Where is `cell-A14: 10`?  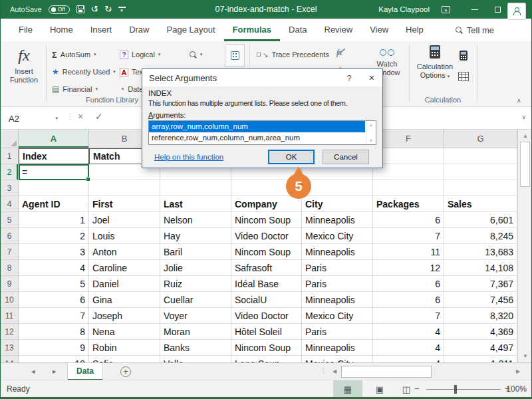
cell-A14: 10 is located at coordinates (54, 359).